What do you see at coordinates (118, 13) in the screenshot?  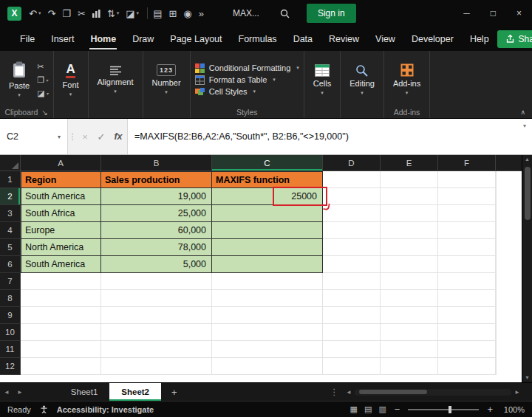 I see `sort-dropdown-icon: ▾` at bounding box center [118, 13].